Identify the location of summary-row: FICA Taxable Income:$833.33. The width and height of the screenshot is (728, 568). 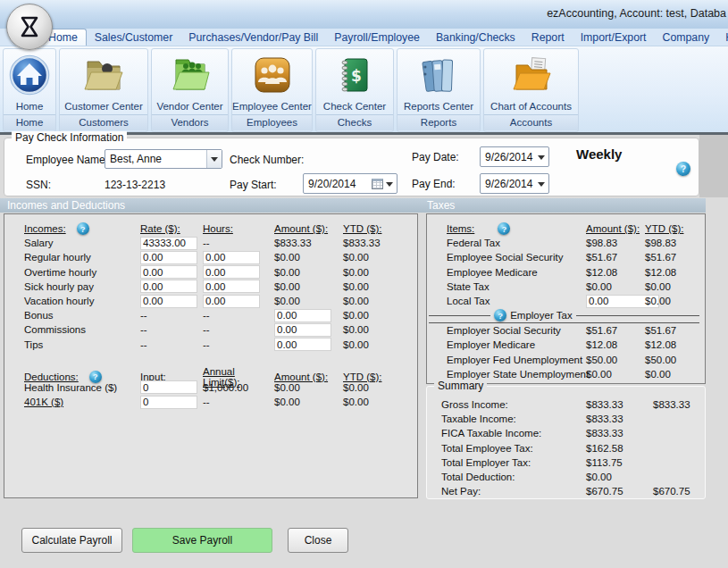
(566, 433).